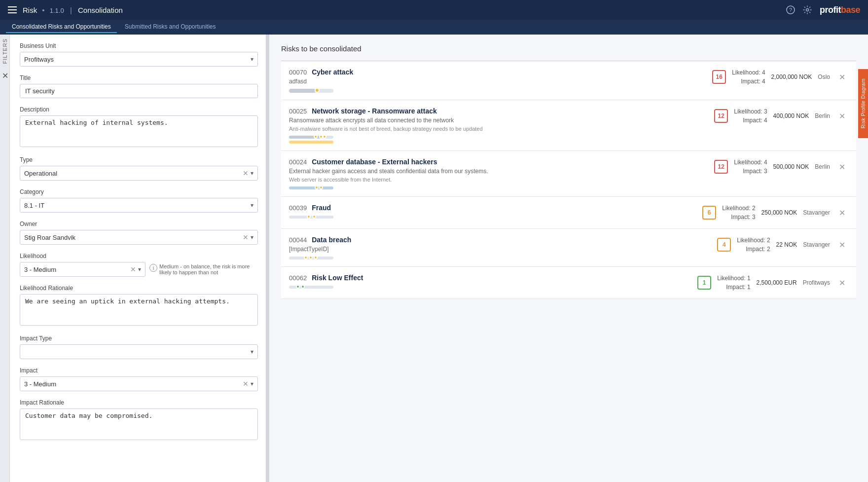 The width and height of the screenshot is (868, 482). What do you see at coordinates (139, 256) in the screenshot?
I see `likelihood-label: Likelihood` at bounding box center [139, 256].